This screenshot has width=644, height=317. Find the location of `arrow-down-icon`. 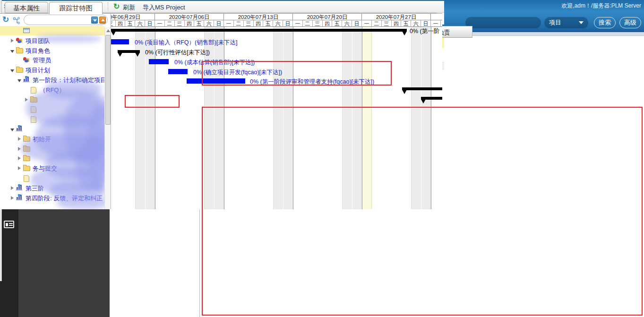

arrow-down-icon is located at coordinates (95, 21).